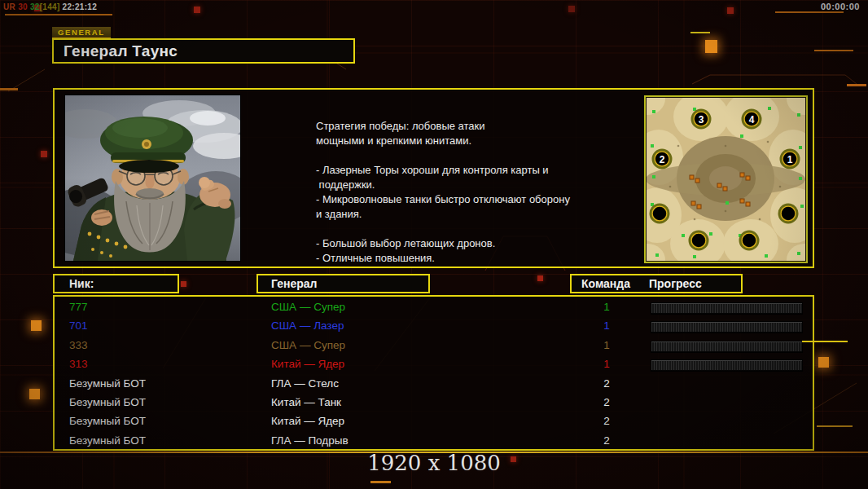 The width and height of the screenshot is (868, 489). Describe the element at coordinates (462, 126) in the screenshot. I see `strategy-line: Стратегия победы: лобовые атаки` at that location.